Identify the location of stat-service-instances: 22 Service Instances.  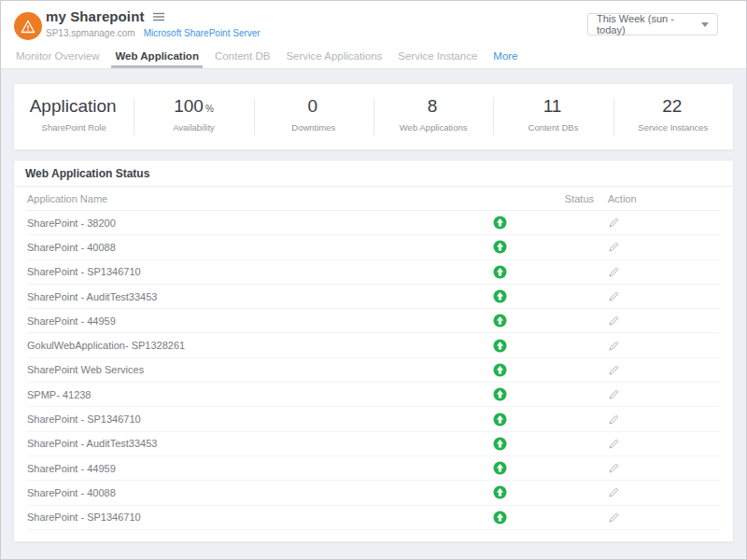
(673, 117).